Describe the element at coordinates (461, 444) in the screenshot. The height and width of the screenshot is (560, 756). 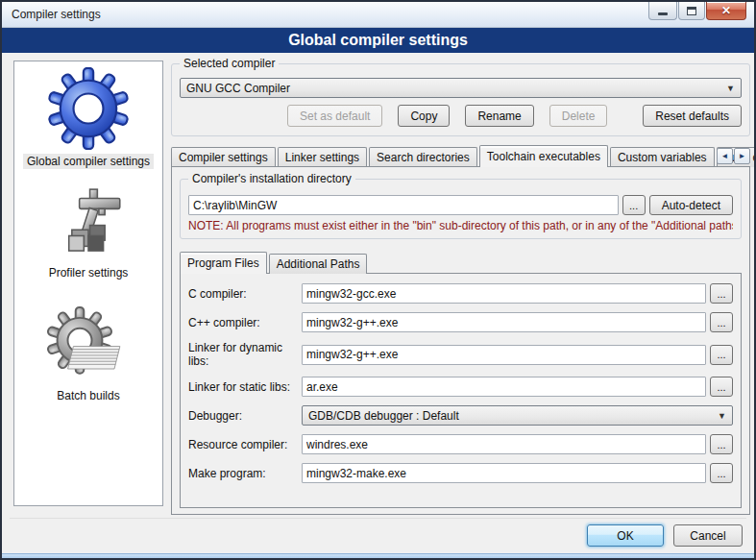
I see `resource-compiler-row: Resource compiler: ...` at that location.